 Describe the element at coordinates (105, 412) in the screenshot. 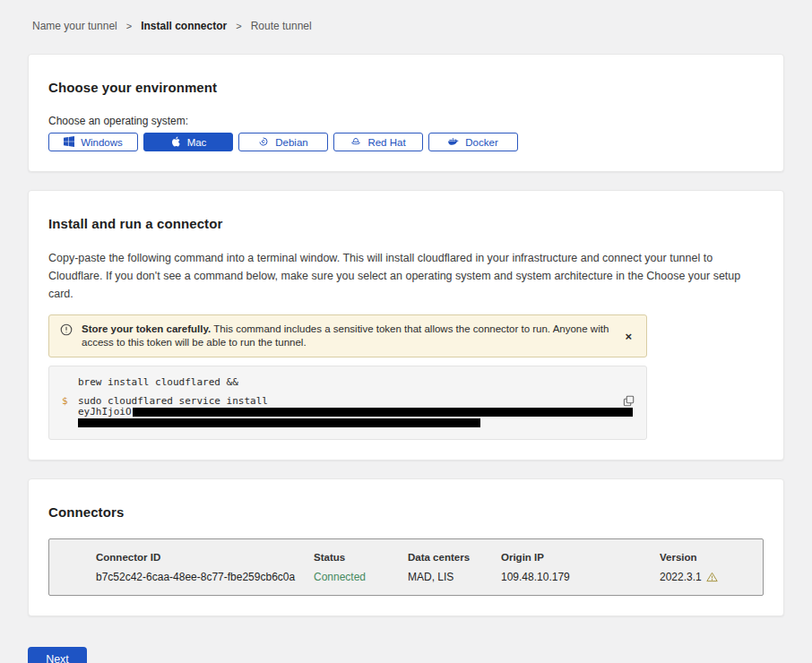

I see `code-text-token-prefix: eyJhIjoiO` at that location.